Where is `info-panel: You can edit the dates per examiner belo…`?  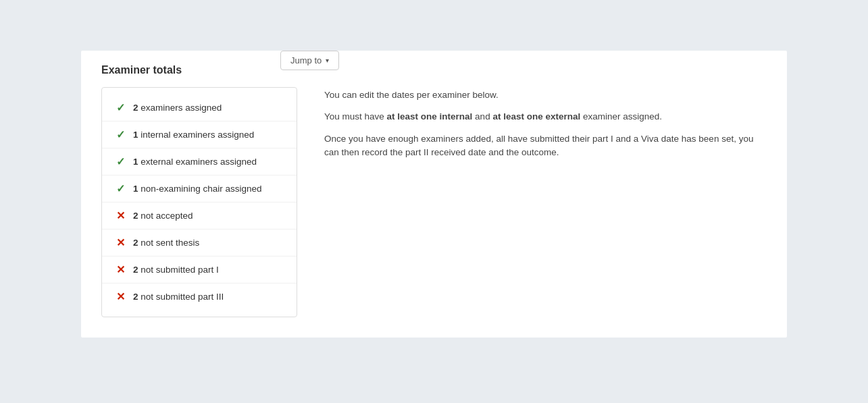
info-panel: You can edit the dates per examiner belo… is located at coordinates (546, 123).